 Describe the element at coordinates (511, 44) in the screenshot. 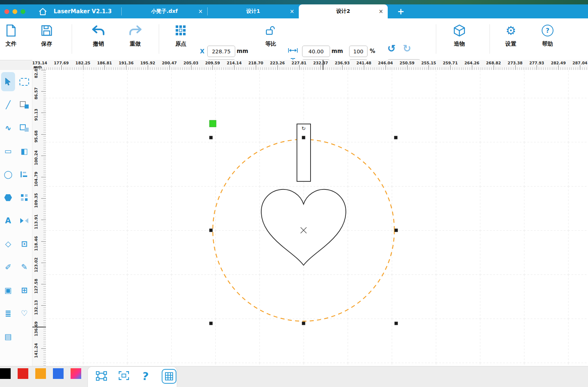

I see `settings-label: 设置` at that location.